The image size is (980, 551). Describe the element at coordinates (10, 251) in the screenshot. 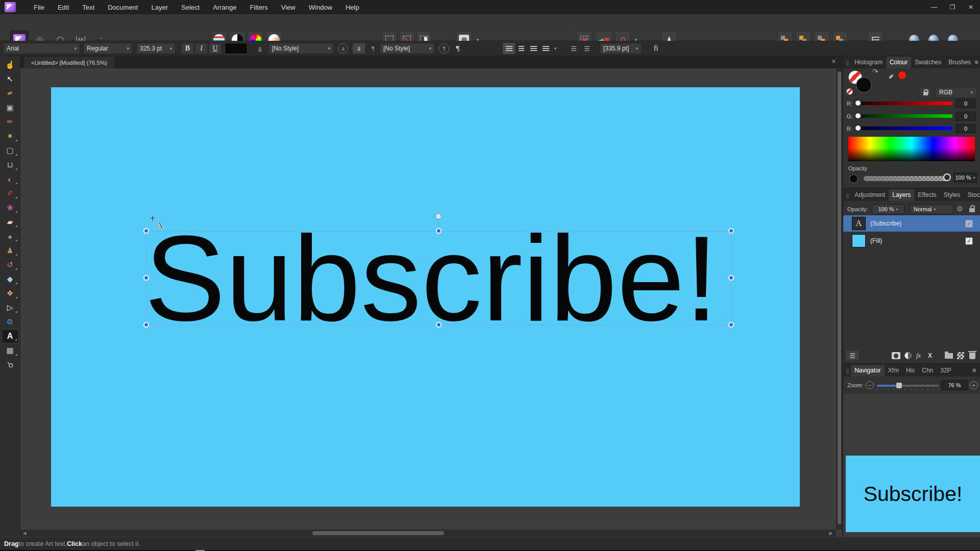

I see `clone-stamp-tool: ♟` at that location.